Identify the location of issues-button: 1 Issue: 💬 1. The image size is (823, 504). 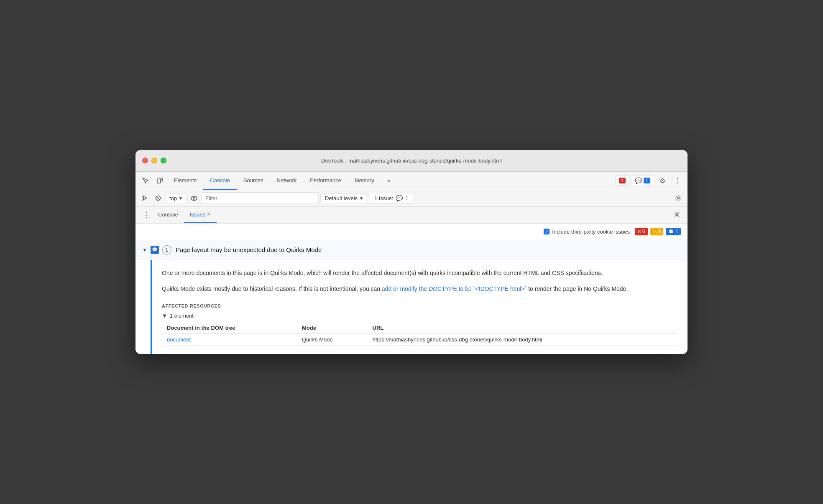
(391, 198).